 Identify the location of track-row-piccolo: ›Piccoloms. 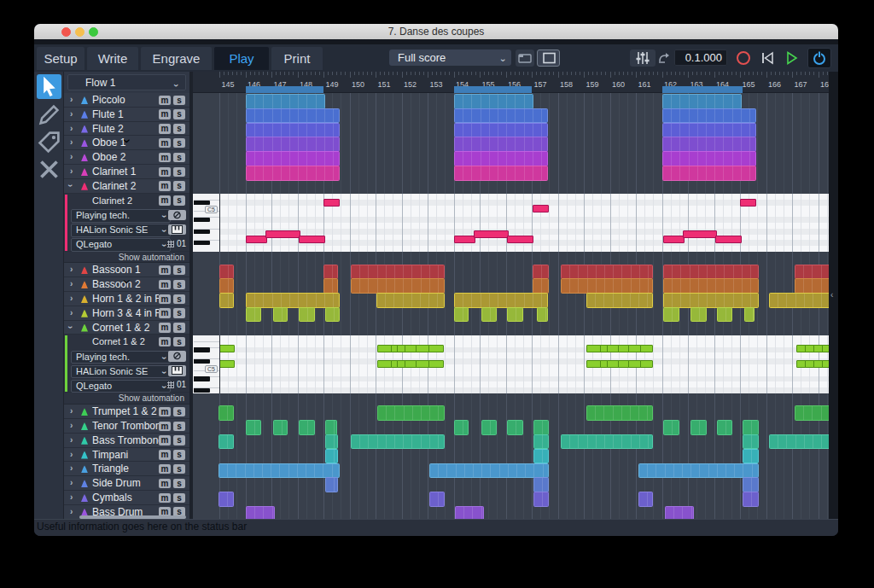
(126, 101).